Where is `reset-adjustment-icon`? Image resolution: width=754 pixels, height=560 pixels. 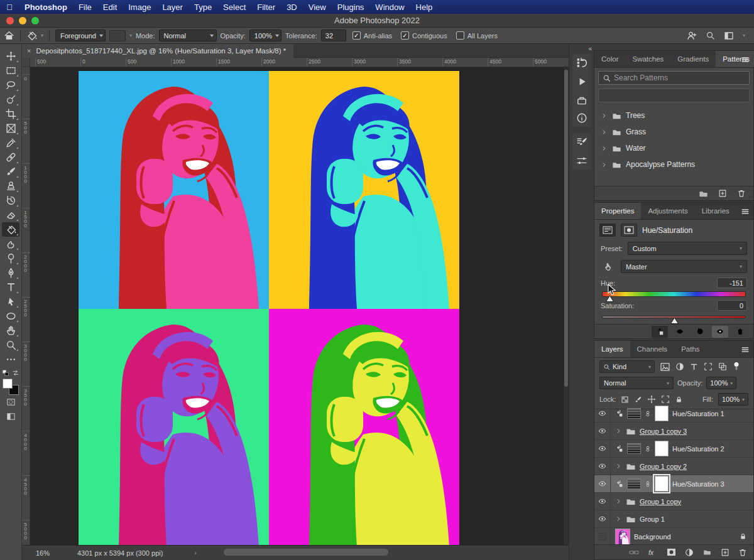
reset-adjustment-icon is located at coordinates (700, 331).